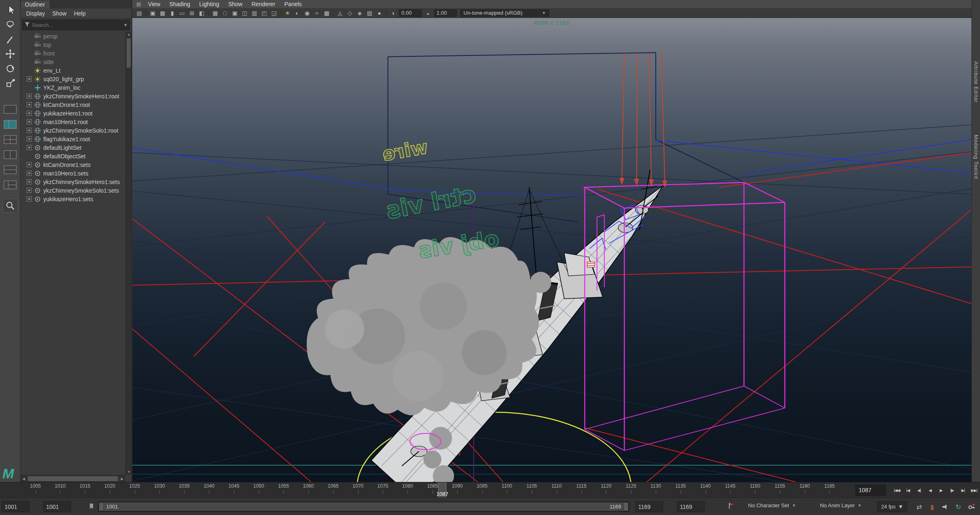 The height and width of the screenshot is (515, 980). I want to click on motion-blur-icon: ≈, so click(317, 13).